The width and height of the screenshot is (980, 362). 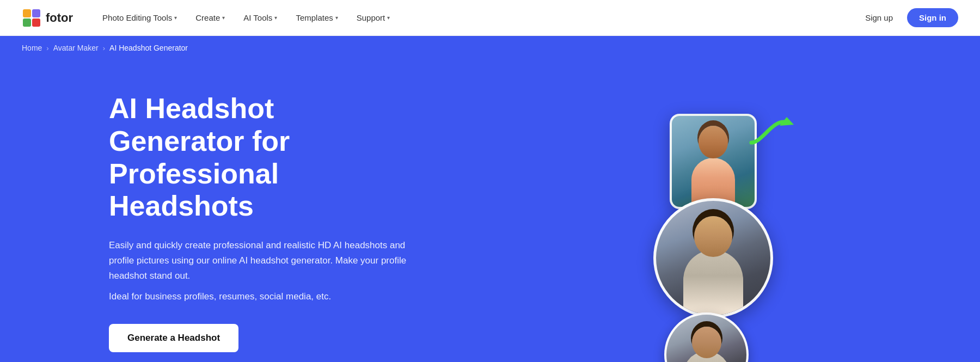 What do you see at coordinates (373, 17) in the screenshot?
I see `nav-support: Support ▾` at bounding box center [373, 17].